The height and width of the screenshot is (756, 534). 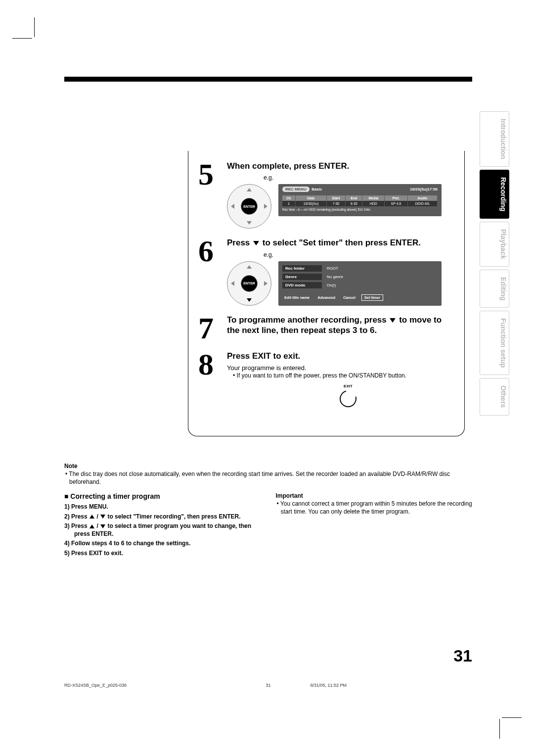 I want to click on important-heading: Important, so click(x=374, y=496).